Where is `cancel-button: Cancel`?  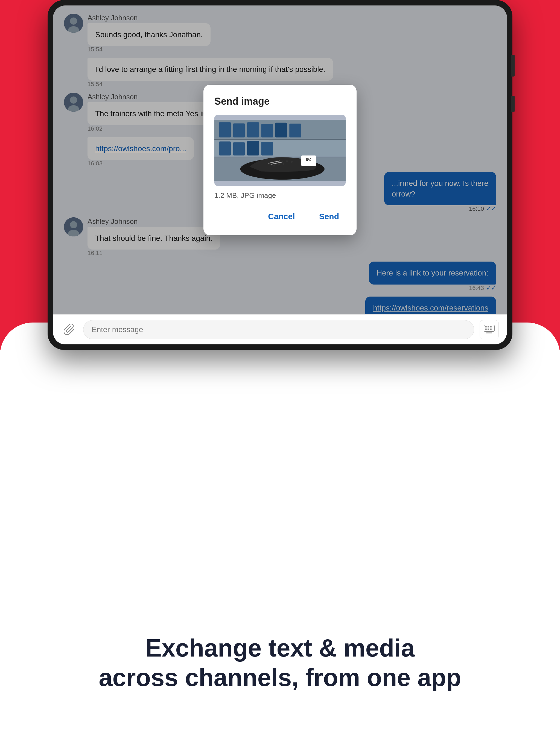 cancel-button: Cancel is located at coordinates (281, 216).